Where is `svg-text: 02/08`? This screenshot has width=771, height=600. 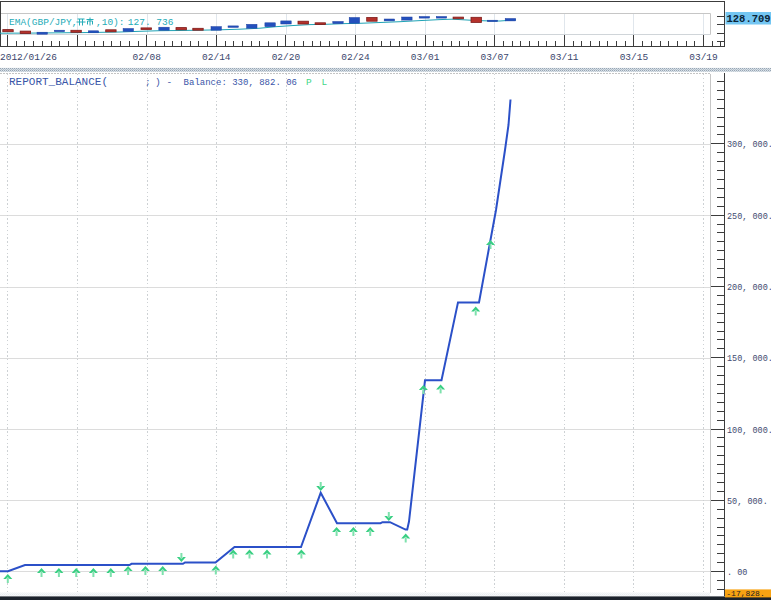 svg-text: 02/08 is located at coordinates (146, 58).